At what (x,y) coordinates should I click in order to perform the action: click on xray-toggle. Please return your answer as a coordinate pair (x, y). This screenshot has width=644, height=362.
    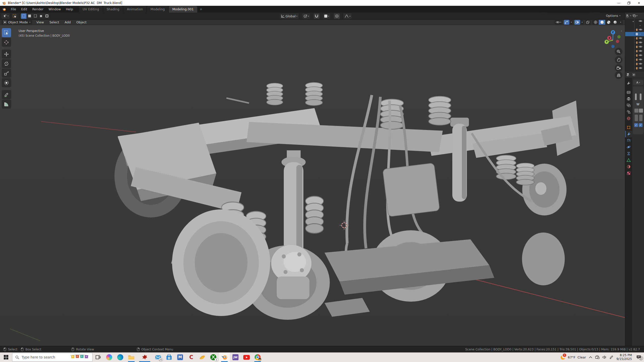
    Looking at the image, I should click on (588, 22).